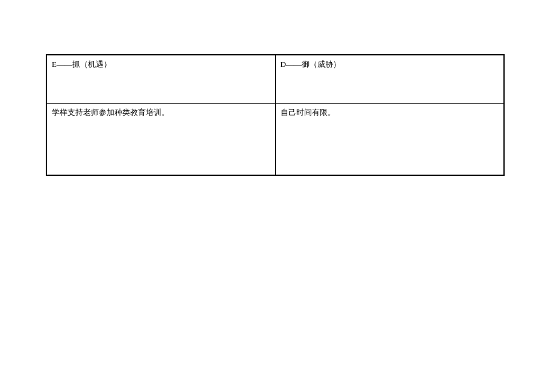  I want to click on content-text-opportunity: 学样支持老师参加种类教育培训。, so click(111, 112).